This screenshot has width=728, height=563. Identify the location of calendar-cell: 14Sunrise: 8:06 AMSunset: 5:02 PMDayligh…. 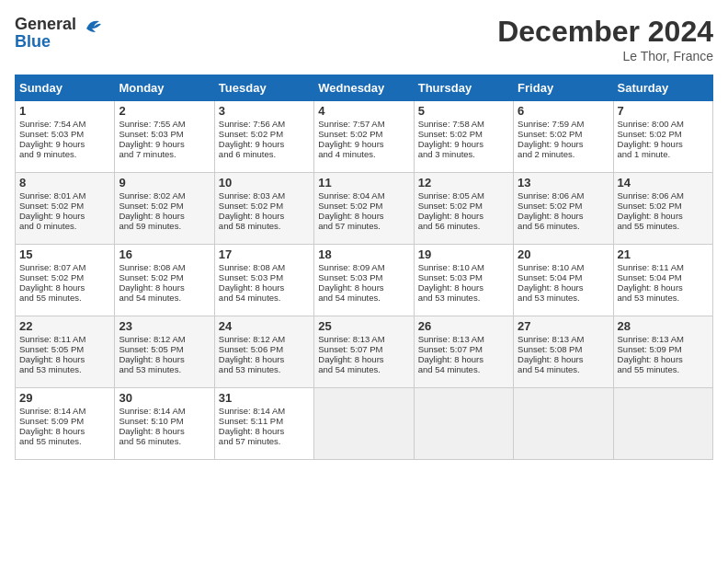
(663, 209).